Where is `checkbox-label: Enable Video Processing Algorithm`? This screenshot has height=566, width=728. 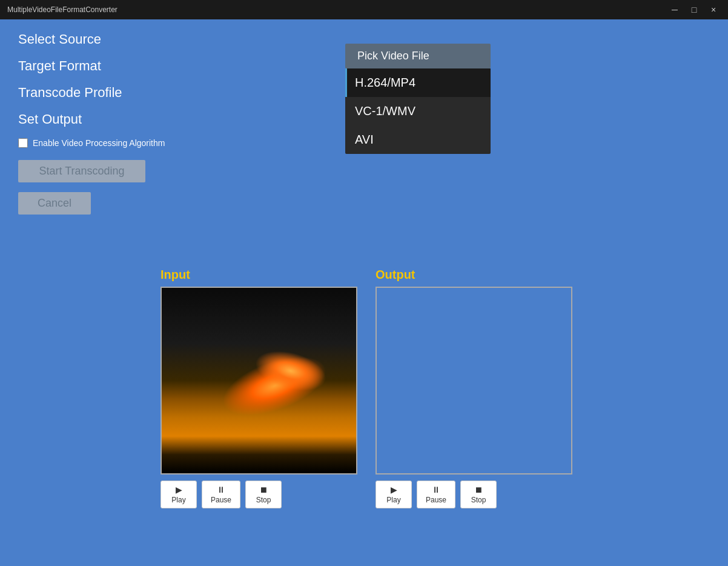
checkbox-label: Enable Video Processing Algorithm is located at coordinates (99, 143).